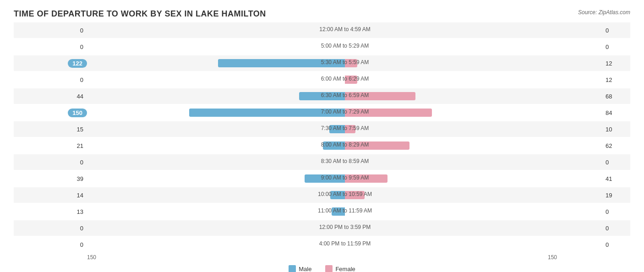  I want to click on legend-female-label: Female, so click(345, 269).